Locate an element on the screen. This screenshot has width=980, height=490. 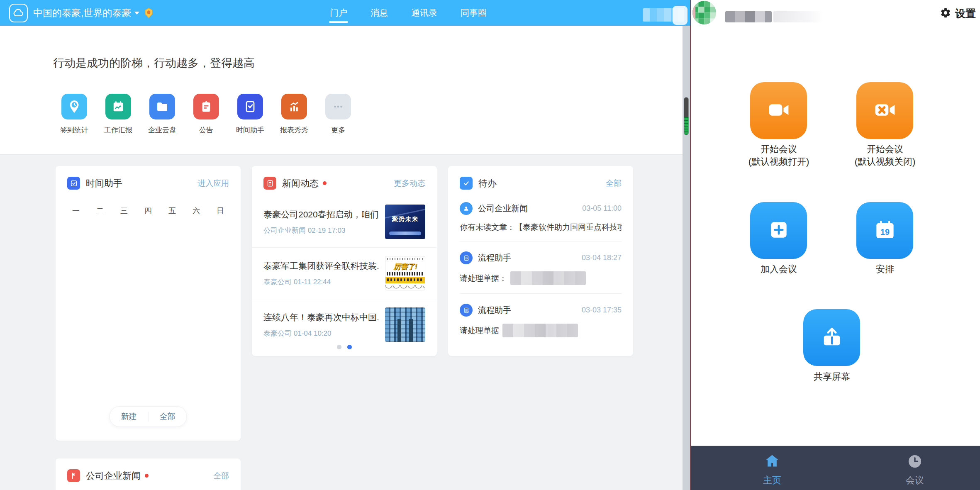
redacted-username-tail is located at coordinates (798, 17).